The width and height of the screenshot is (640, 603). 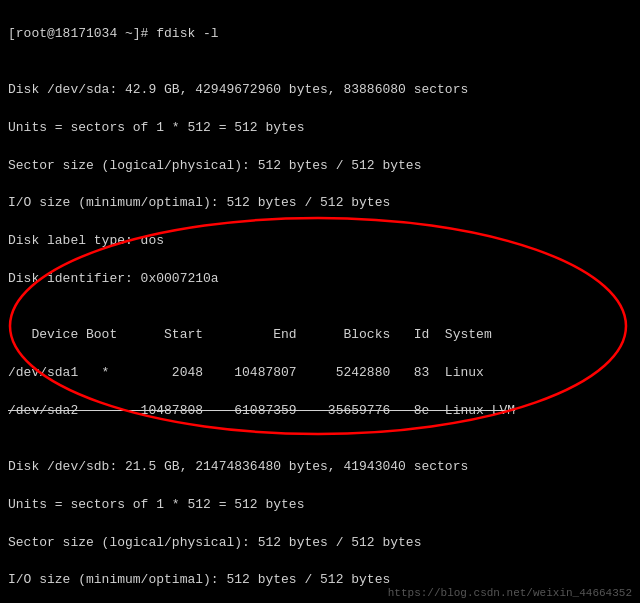 What do you see at coordinates (250, 334) in the screenshot?
I see `sda-table-header: Device Boot Start End Blocks Id System` at bounding box center [250, 334].